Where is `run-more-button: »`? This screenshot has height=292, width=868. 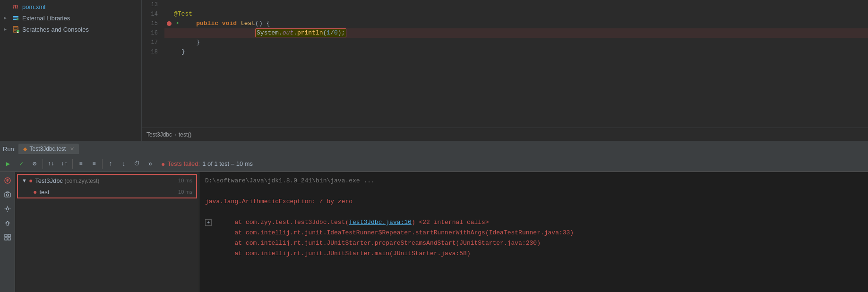
run-more-button: » is located at coordinates (150, 164).